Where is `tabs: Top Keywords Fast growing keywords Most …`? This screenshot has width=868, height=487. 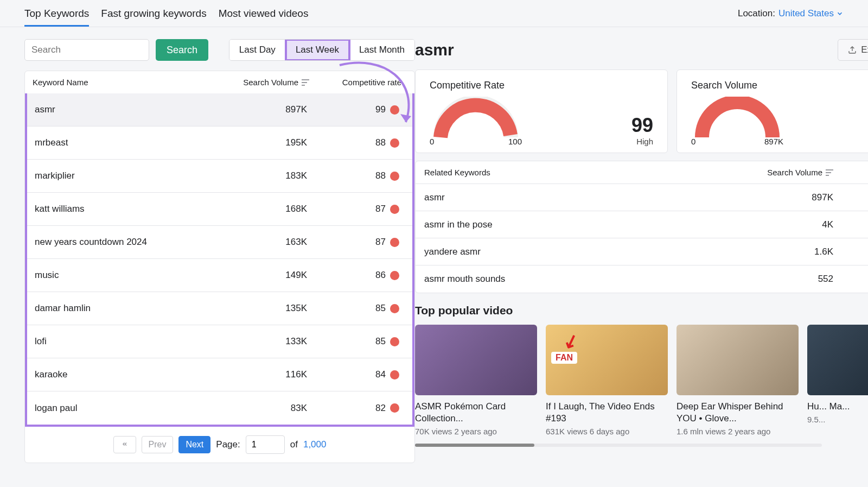 tabs: Top Keywords Fast growing keywords Most … is located at coordinates (166, 13).